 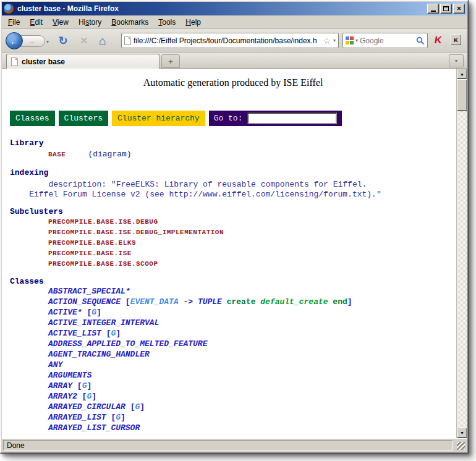 What do you see at coordinates (230, 41) in the screenshot?
I see `address-bar: ☆ ▾` at bounding box center [230, 41].